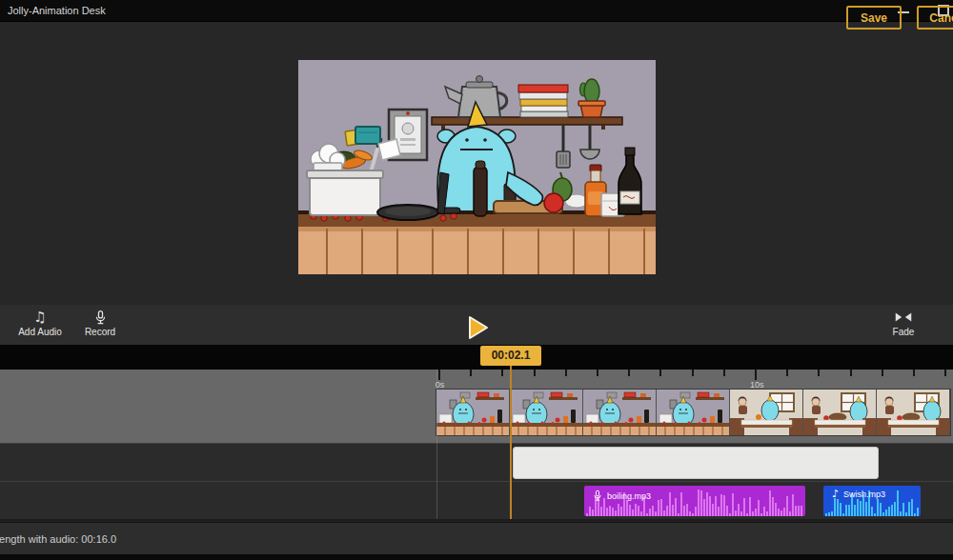  What do you see at coordinates (695, 501) in the screenshot?
I see `audio-clip: boiling.mp3` at bounding box center [695, 501].